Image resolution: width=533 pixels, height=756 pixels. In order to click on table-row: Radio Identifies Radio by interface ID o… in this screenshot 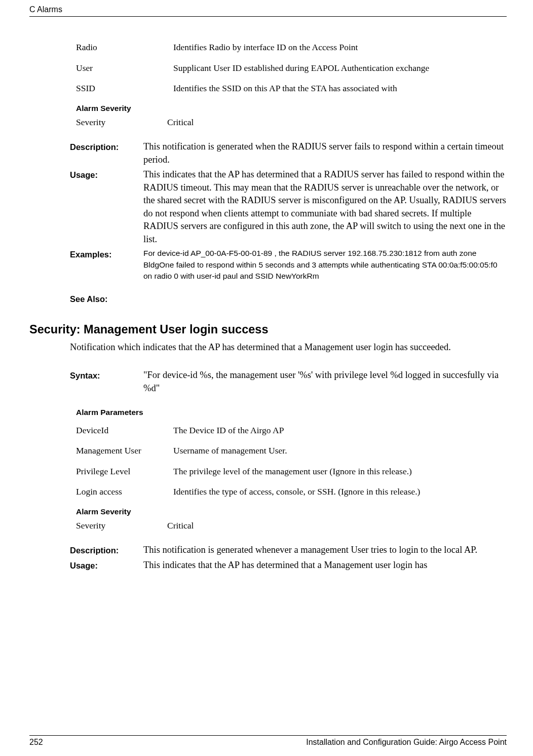, I will do `click(291, 48)`.